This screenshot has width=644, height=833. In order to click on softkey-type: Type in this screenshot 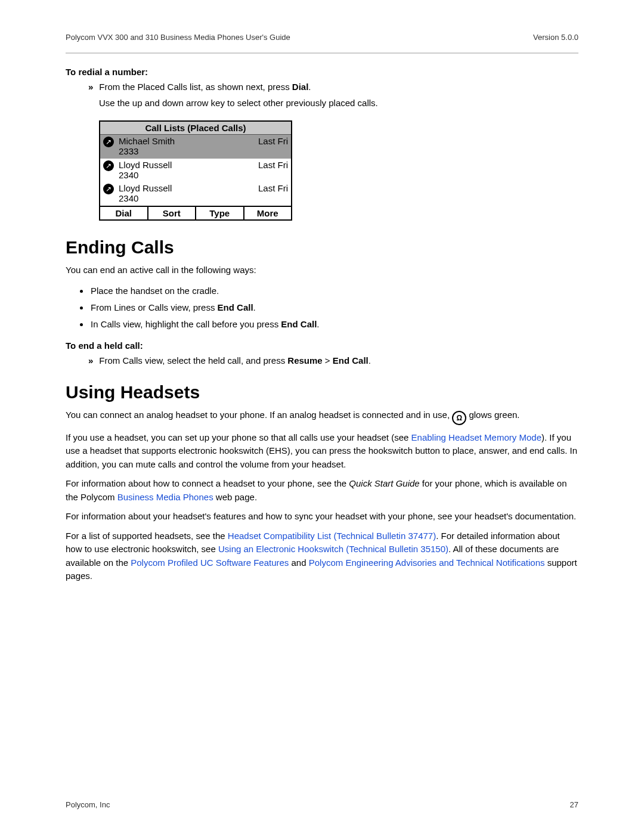, I will do `click(221, 213)`.